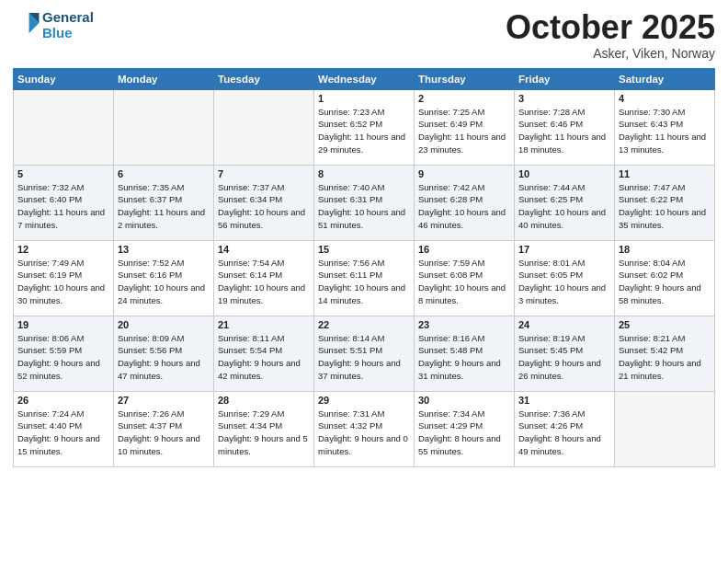  I want to click on day-info: Sunrise: 8:19 AM Sunset: 5:45 PM Dayligh…, so click(564, 357).